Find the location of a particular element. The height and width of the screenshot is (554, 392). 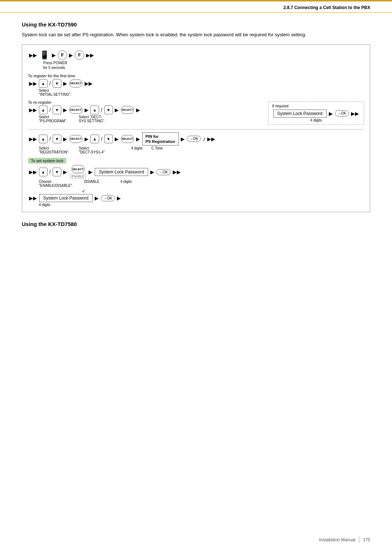

slash-1: / is located at coordinates (50, 83).